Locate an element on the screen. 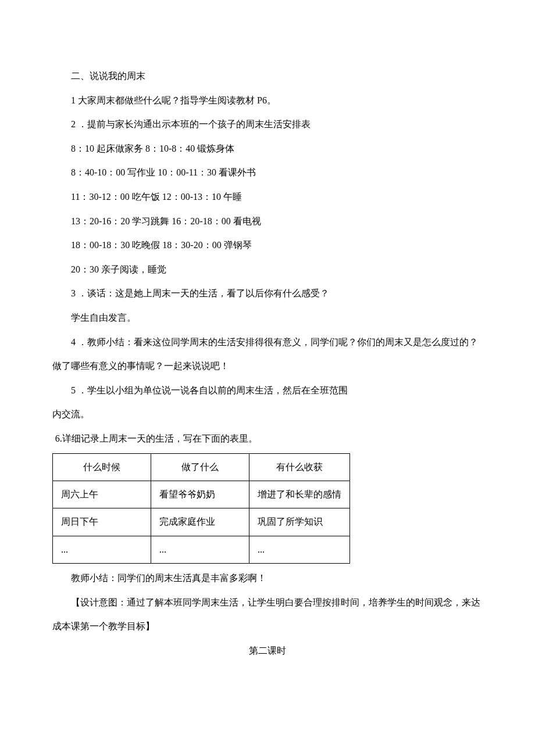 The height and width of the screenshot is (756, 535). schedule-line-6: 20：30 亲子阅读，睡觉 is located at coordinates (268, 270).